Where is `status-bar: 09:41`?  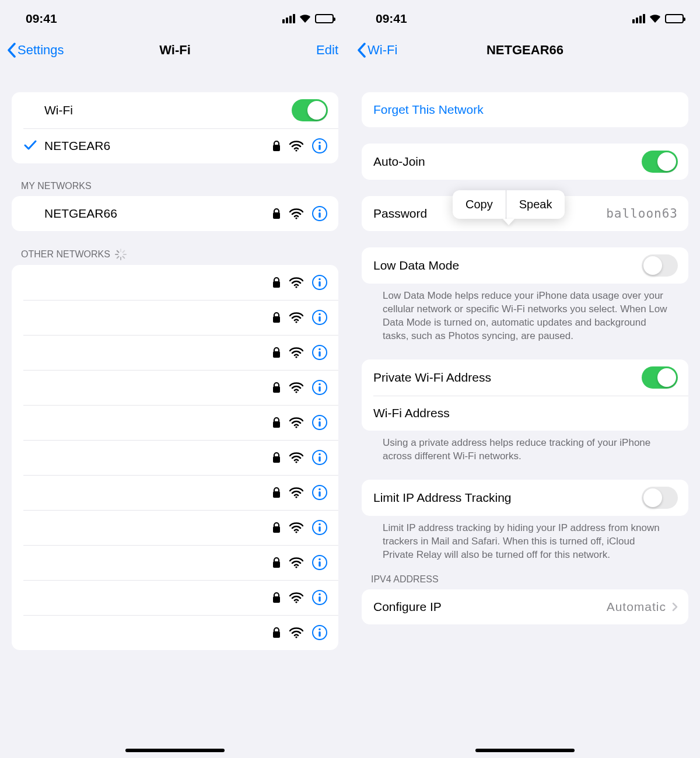
status-bar: 09:41 is located at coordinates (525, 17).